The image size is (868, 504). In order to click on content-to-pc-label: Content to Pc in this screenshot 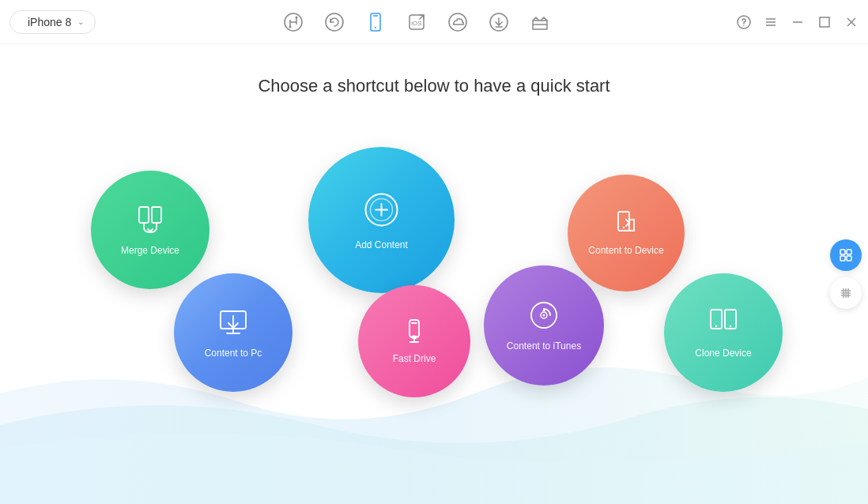, I will do `click(234, 354)`.